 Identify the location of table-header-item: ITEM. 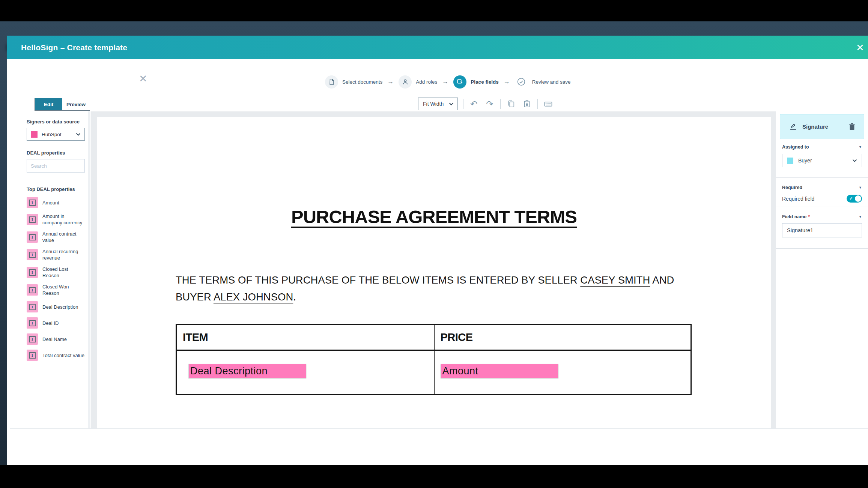
(305, 338).